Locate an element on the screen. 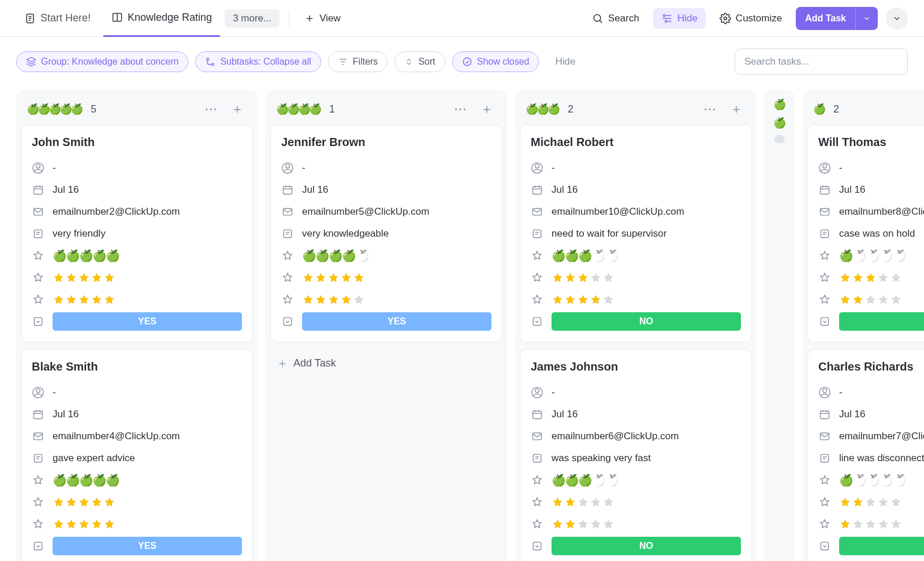 The height and width of the screenshot is (561, 924). task-card: Blake Smith - Jul 16 emailnumber4@ClickU… is located at coordinates (137, 455).